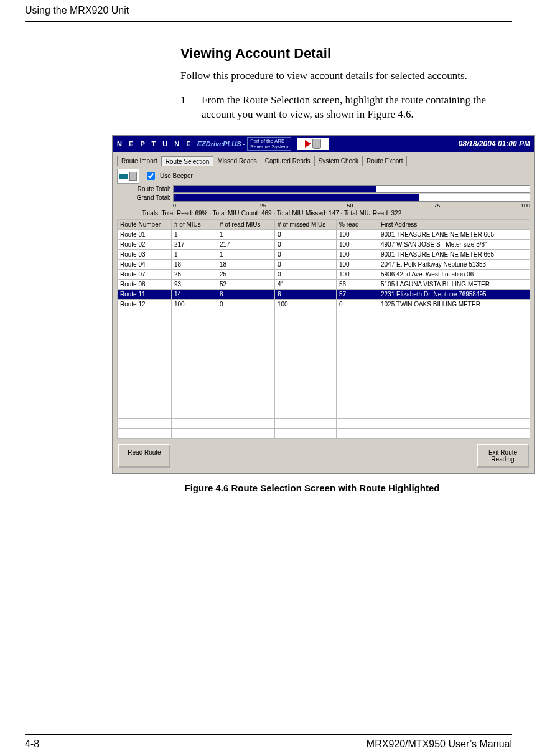 The width and height of the screenshot is (537, 756). I want to click on column-header: # of missed MIUs, so click(306, 224).